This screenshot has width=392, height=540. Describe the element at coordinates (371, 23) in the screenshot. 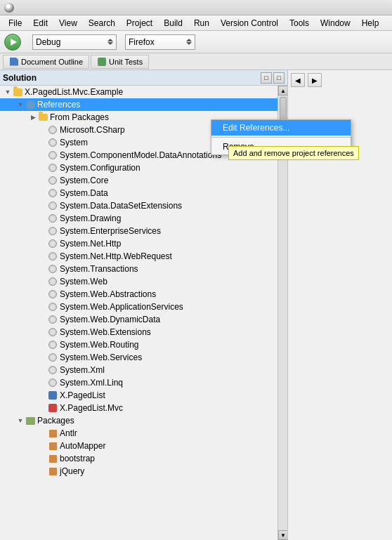

I see `menu-help: Help` at that location.